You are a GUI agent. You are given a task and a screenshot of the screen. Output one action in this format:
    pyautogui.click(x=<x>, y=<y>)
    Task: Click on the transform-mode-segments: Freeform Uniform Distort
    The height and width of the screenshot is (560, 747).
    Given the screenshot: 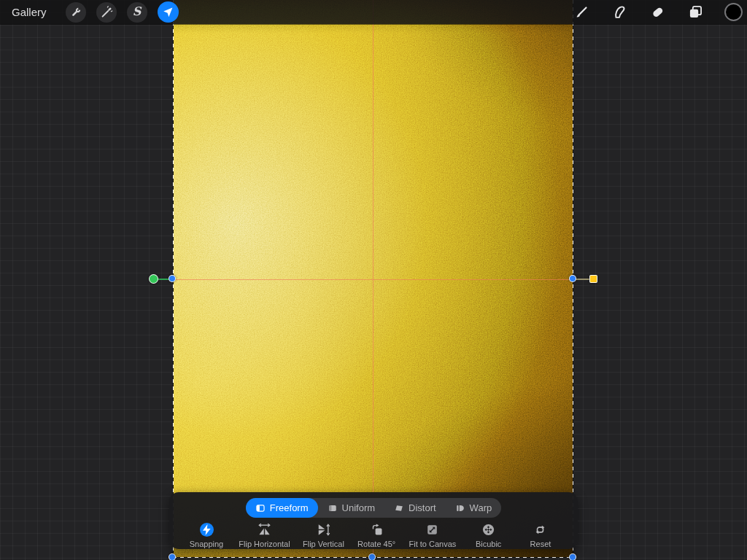 What is the action you would take?
    pyautogui.click(x=374, y=508)
    